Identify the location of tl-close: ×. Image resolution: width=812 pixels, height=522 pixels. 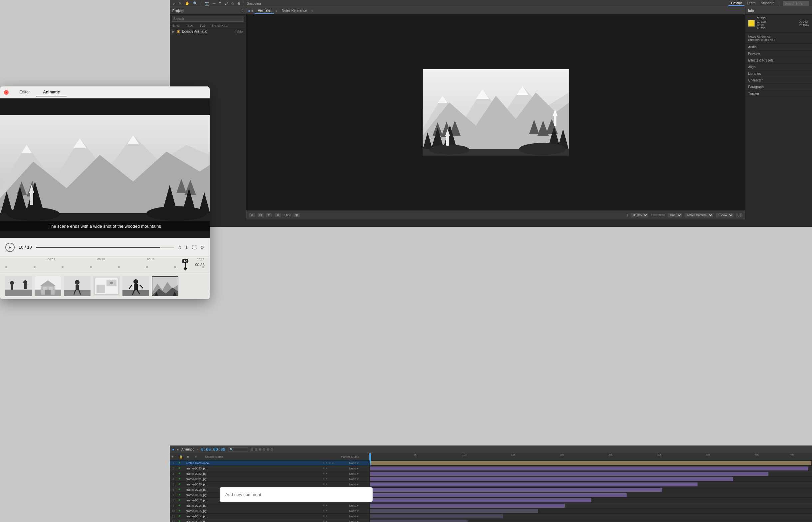
(197, 449).